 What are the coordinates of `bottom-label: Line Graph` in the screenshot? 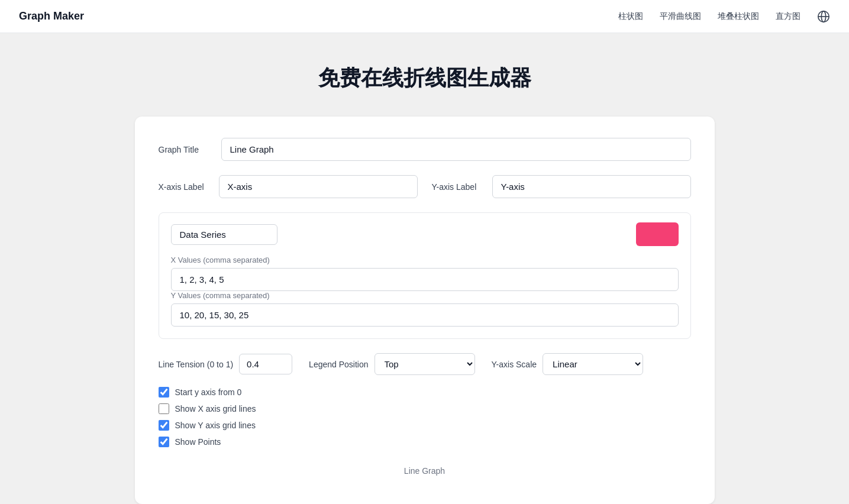 It's located at (425, 471).